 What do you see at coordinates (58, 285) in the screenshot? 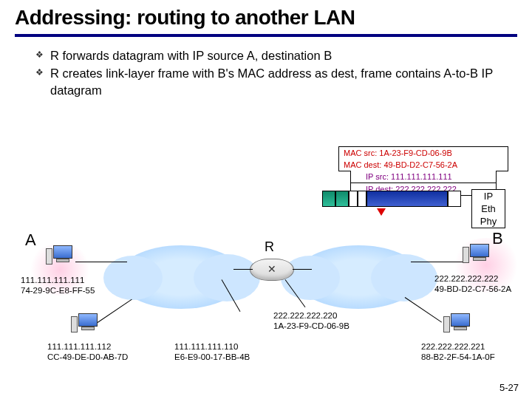
I see `host-a-addr: 111.111.111.111 74-29-9C-E8-FF-55` at bounding box center [58, 285].